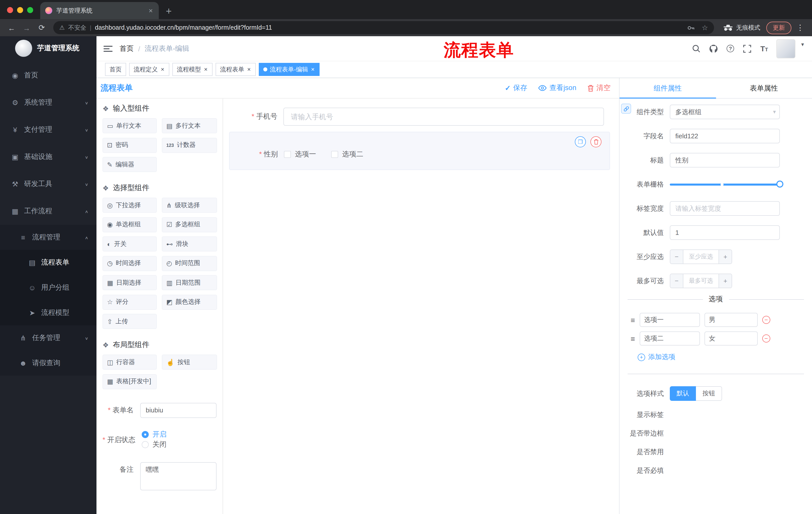 Image resolution: width=812 pixels, height=514 pixels. Describe the element at coordinates (154, 434) in the screenshot. I see `status-on-radio: 开启` at that location.